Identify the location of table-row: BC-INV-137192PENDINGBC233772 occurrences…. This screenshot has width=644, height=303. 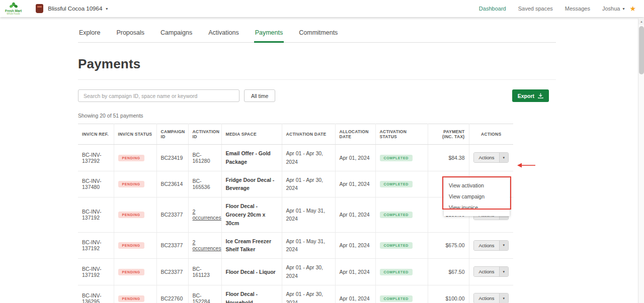
(296, 245).